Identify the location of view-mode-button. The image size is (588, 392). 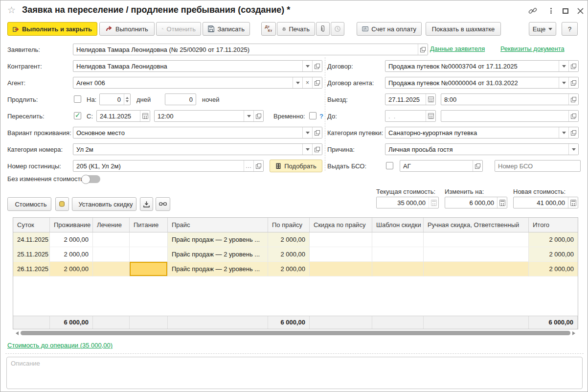
(163, 204).